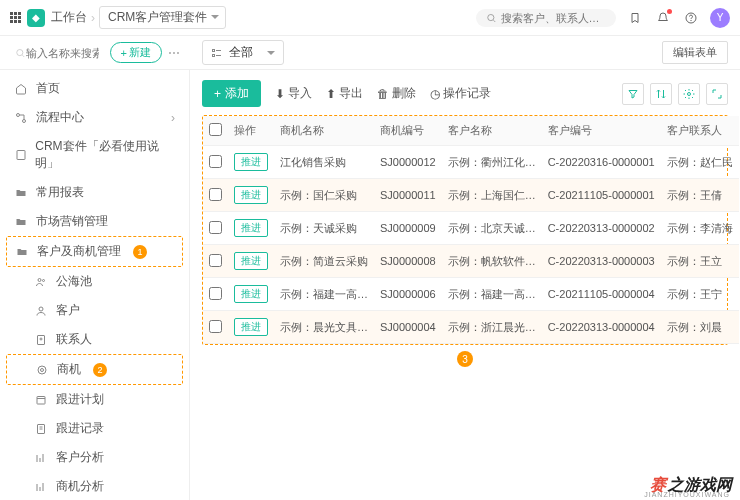 This screenshot has width=740, height=500. What do you see at coordinates (21, 118) in the screenshot?
I see `flow-icon` at bounding box center [21, 118].